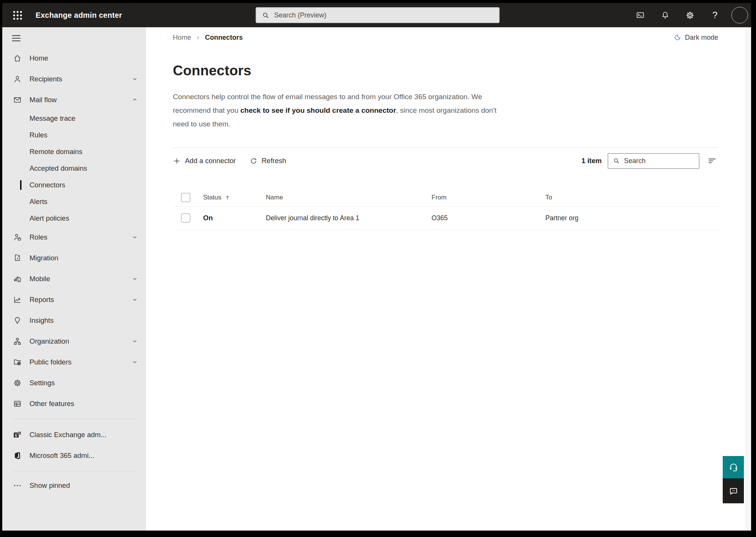 This screenshot has height=537, width=756. Describe the element at coordinates (690, 15) in the screenshot. I see `settings-gear-icon` at that location.